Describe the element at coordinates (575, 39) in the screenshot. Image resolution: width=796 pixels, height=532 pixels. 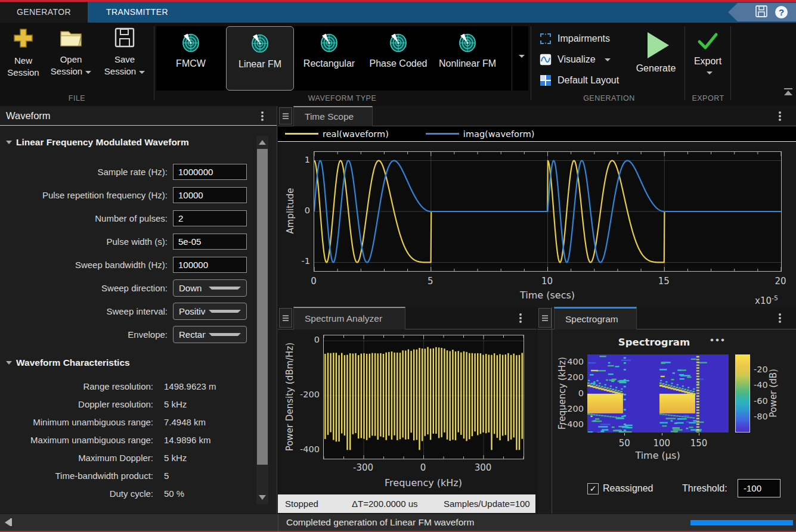
I see `impairments-button: Impairments` at that location.